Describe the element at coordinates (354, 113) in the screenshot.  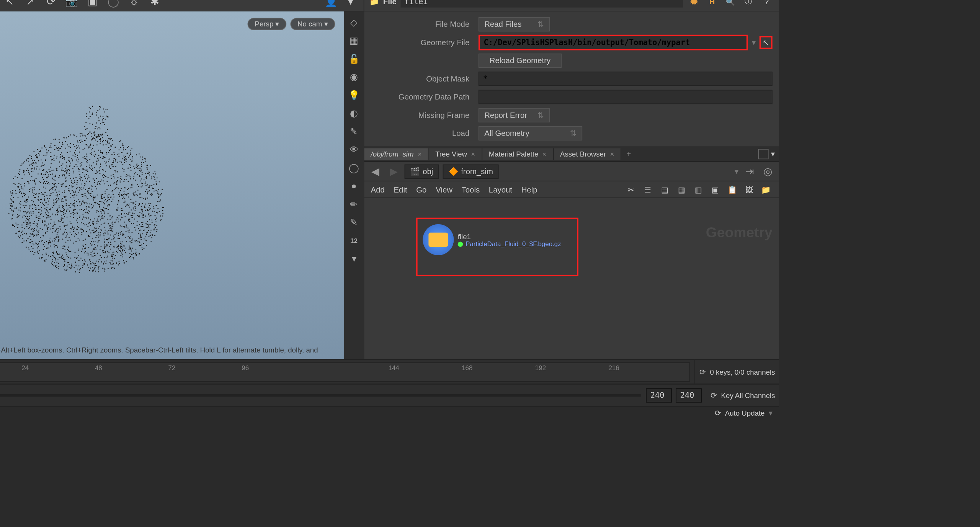
I see `rt-icon: ◐` at that location.